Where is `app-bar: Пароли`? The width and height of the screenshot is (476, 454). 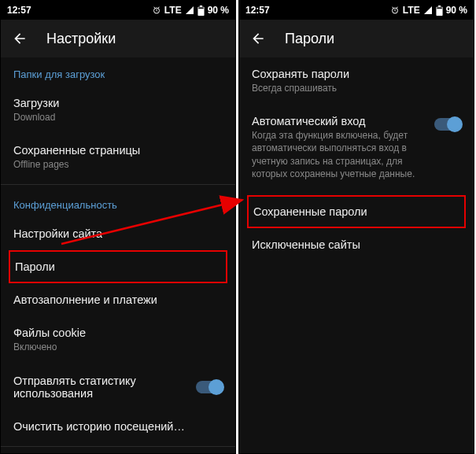 app-bar: Пароли is located at coordinates (356, 39).